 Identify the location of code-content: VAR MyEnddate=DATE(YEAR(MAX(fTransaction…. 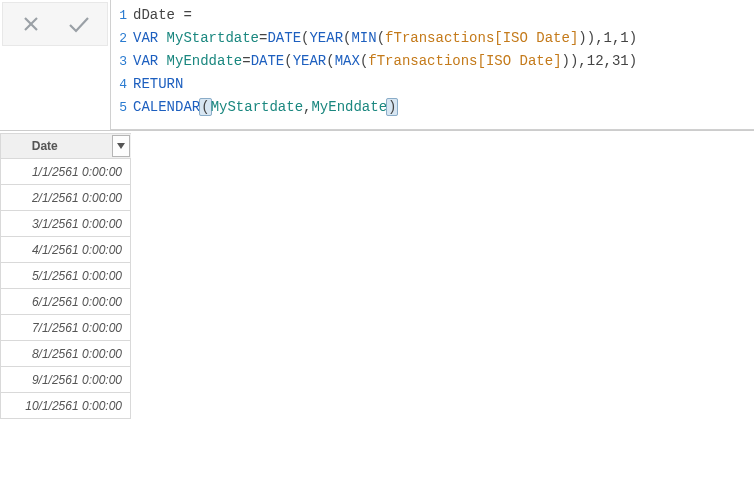
(385, 61).